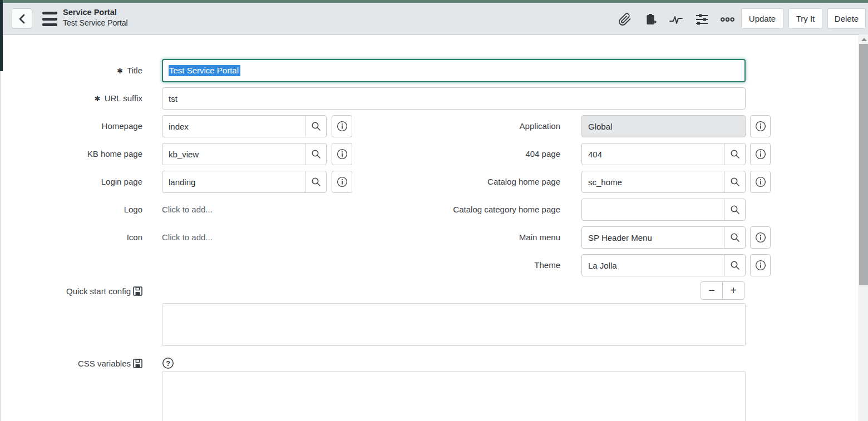  Describe the element at coordinates (653, 265) in the screenshot. I see `theme-input` at that location.